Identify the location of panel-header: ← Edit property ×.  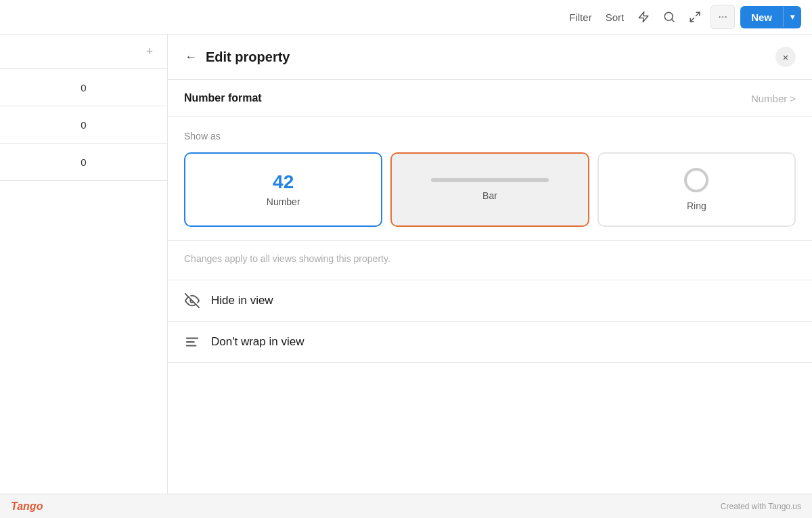
(490, 57).